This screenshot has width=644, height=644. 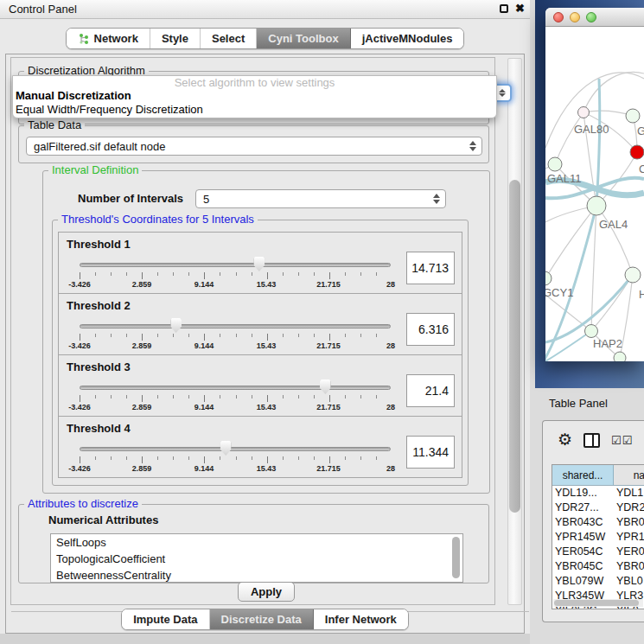 What do you see at coordinates (504, 9) in the screenshot?
I see `float-window-icon` at bounding box center [504, 9].